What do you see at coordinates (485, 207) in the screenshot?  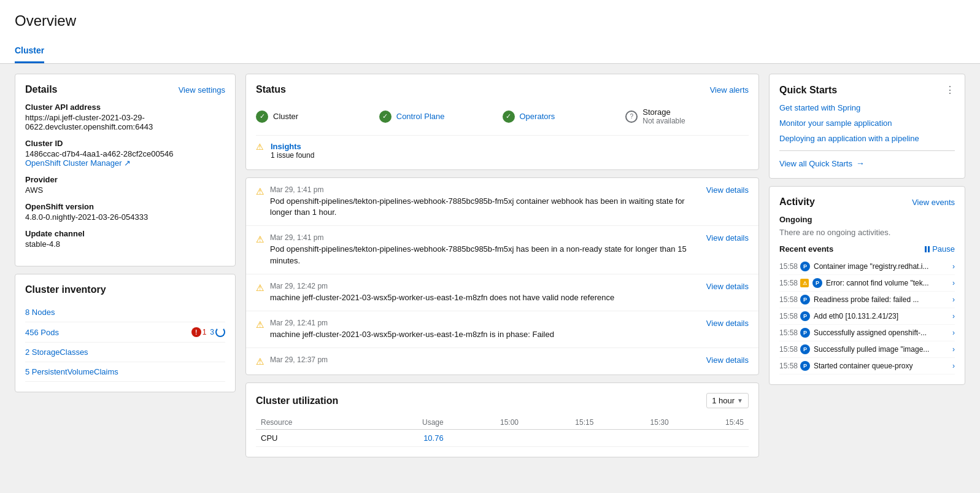 I see `alert-msg: Pod openshift-pipelines/tekton-pipelines…` at bounding box center [485, 207].